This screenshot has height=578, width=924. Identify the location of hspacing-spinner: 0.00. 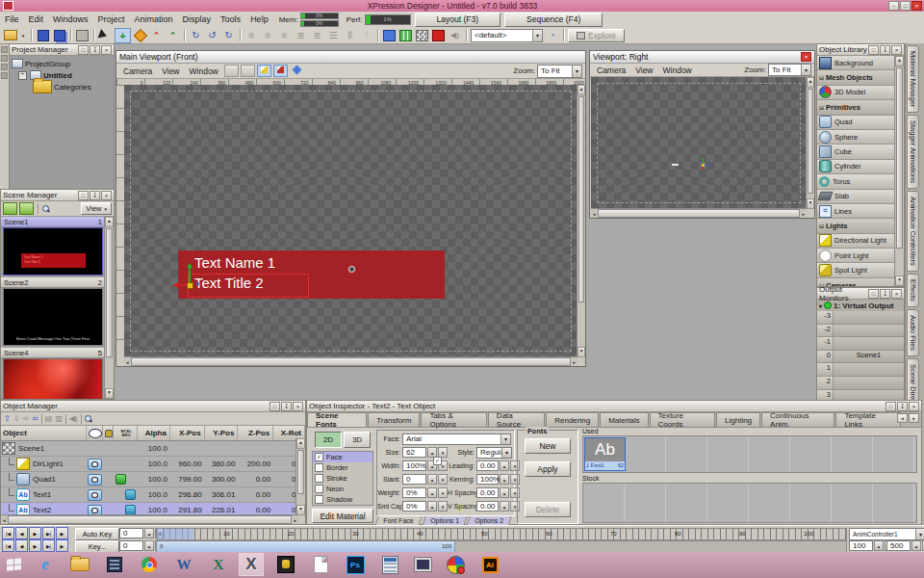
(499, 493).